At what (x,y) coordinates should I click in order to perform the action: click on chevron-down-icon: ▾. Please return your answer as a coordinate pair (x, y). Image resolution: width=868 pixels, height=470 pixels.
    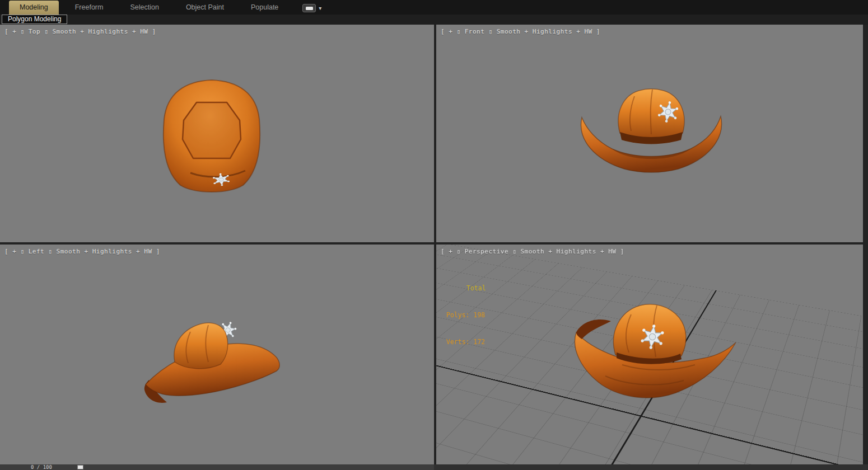
    Looking at the image, I should click on (320, 8).